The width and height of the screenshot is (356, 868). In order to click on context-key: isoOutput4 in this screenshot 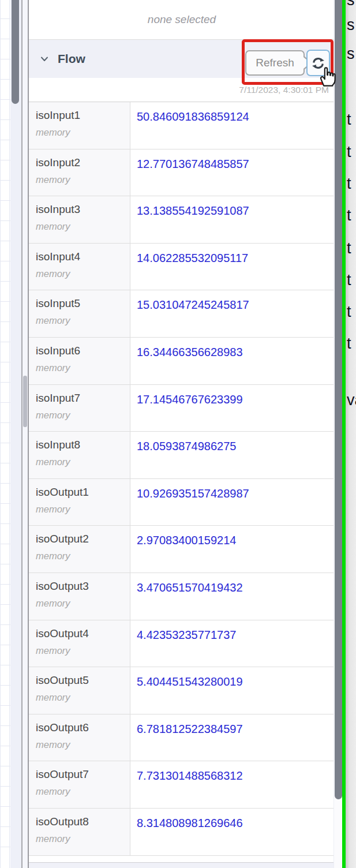, I will do `click(81, 634)`.